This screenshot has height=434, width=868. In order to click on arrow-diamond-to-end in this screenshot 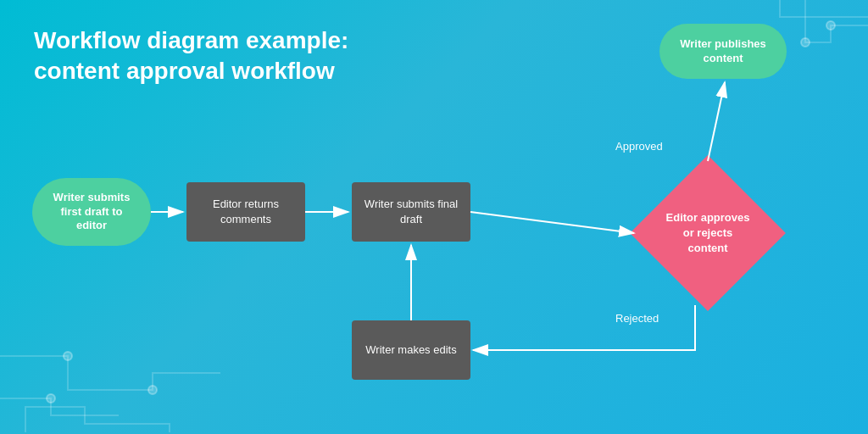, I will do `click(716, 122)`.